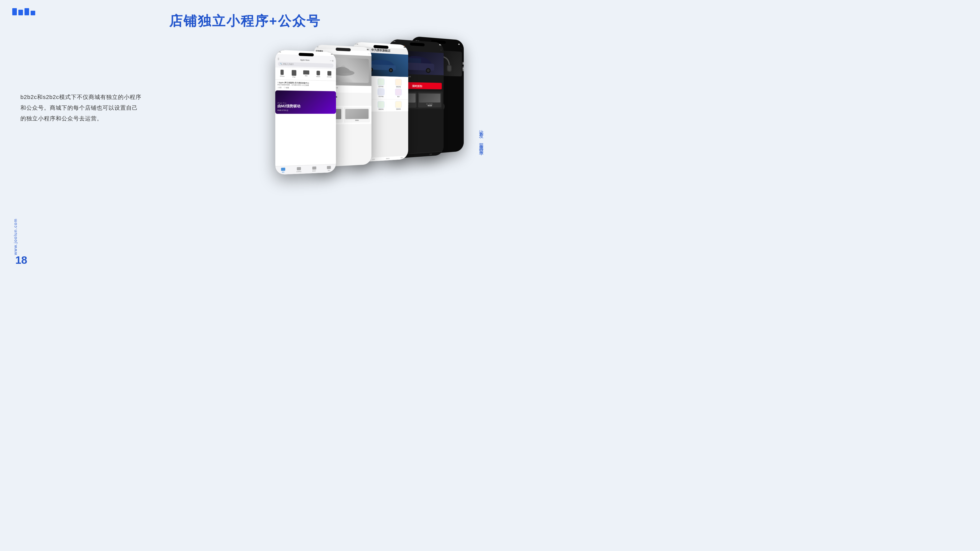 This screenshot has width=980, height=551. Describe the element at coordinates (299, 171) in the screenshot. I see `tab-products-label: 全部商品` at that location.